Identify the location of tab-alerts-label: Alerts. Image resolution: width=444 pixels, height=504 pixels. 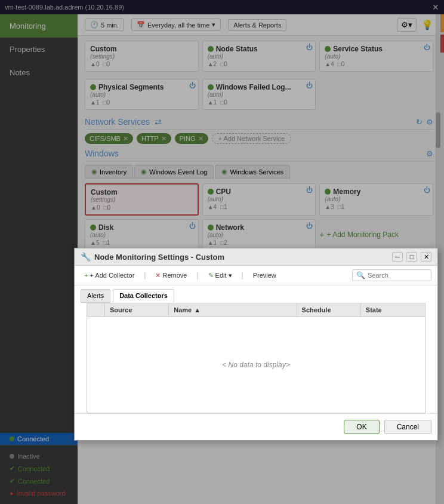
(95, 296).